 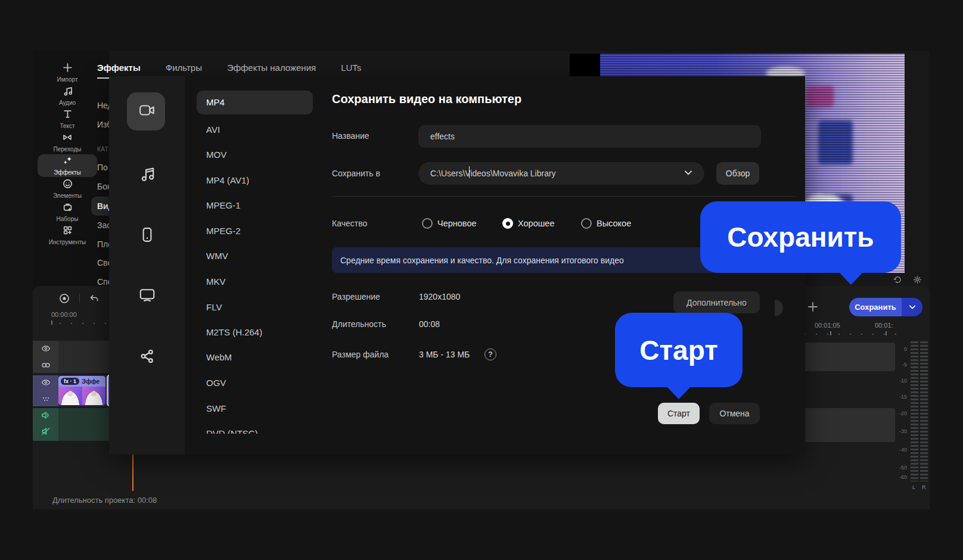 What do you see at coordinates (884, 325) in the screenshot?
I see `ruler-label: 00:01:` at bounding box center [884, 325].